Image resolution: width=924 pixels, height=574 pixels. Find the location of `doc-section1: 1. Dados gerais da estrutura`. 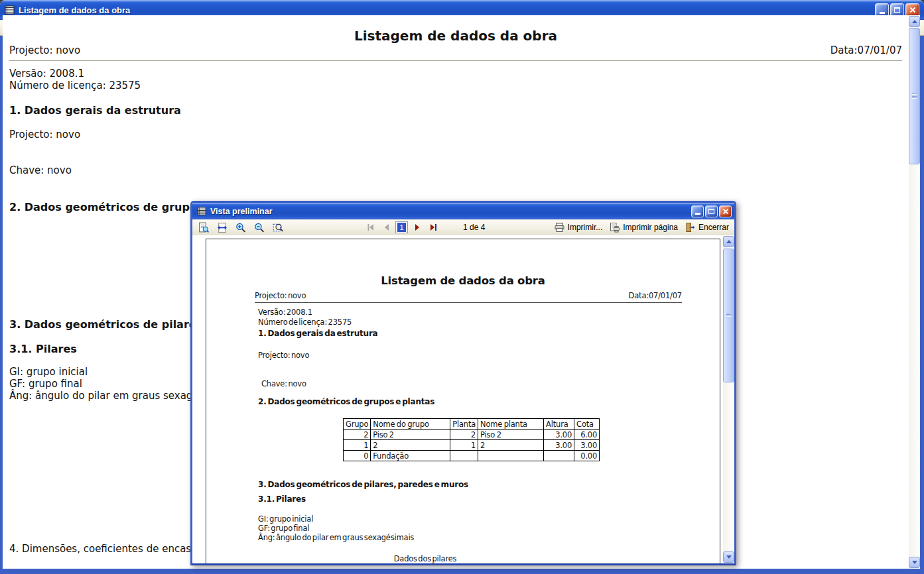

doc-section1: 1. Dados gerais da estrutura is located at coordinates (96, 110).